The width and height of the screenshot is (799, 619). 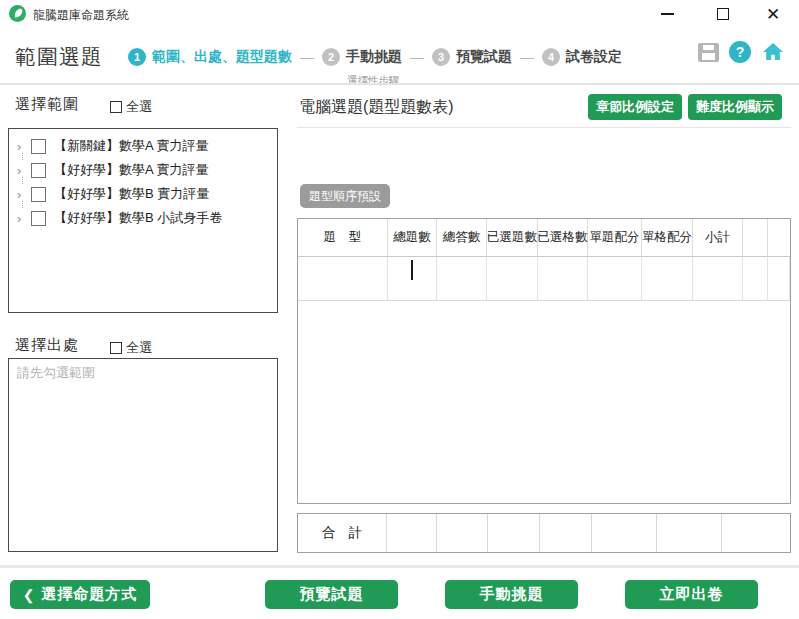 What do you see at coordinates (143, 146) in the screenshot?
I see `tree-item-0: › 【新關鍵】數學A 實力評量` at bounding box center [143, 146].